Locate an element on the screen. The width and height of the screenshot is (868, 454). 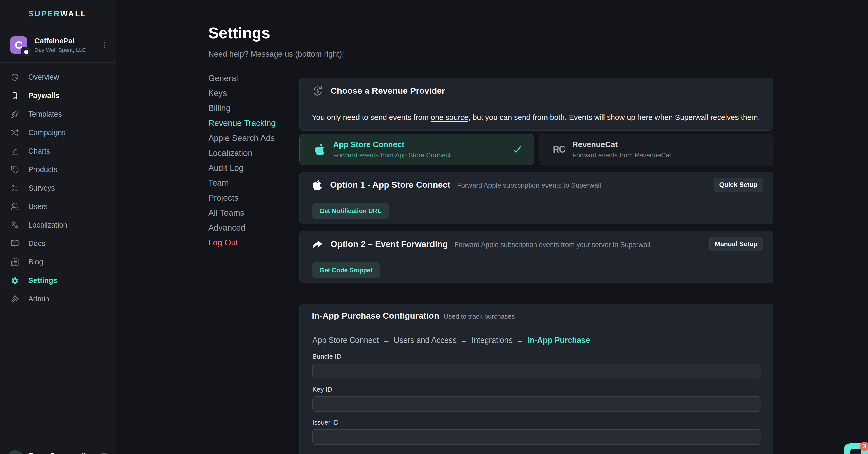
provider-description: Forward events from App Store Connect is located at coordinates (392, 155).